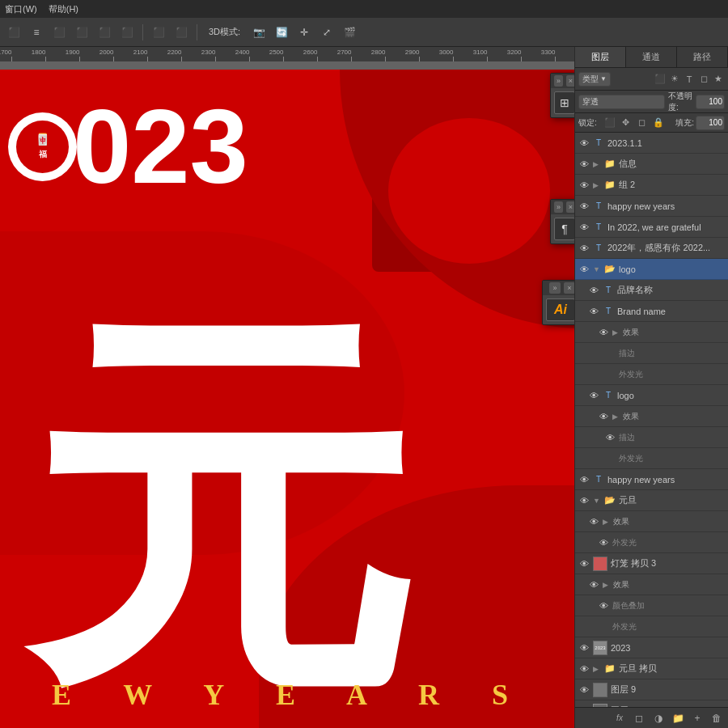 Image resolution: width=728 pixels, height=728 pixels. What do you see at coordinates (615, 417) in the screenshot?
I see `effects-arrow-logo: ▶` at bounding box center [615, 417].